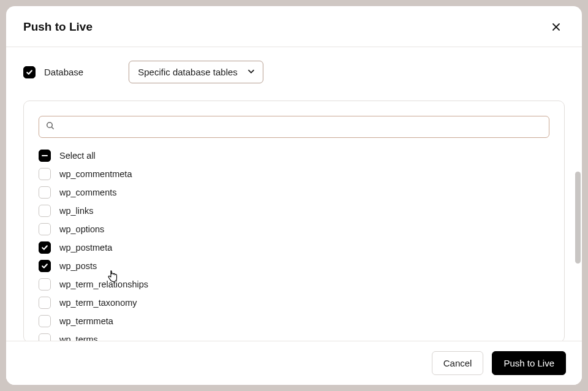 The image size is (588, 391). I want to click on modal-title: Push to Live, so click(58, 27).